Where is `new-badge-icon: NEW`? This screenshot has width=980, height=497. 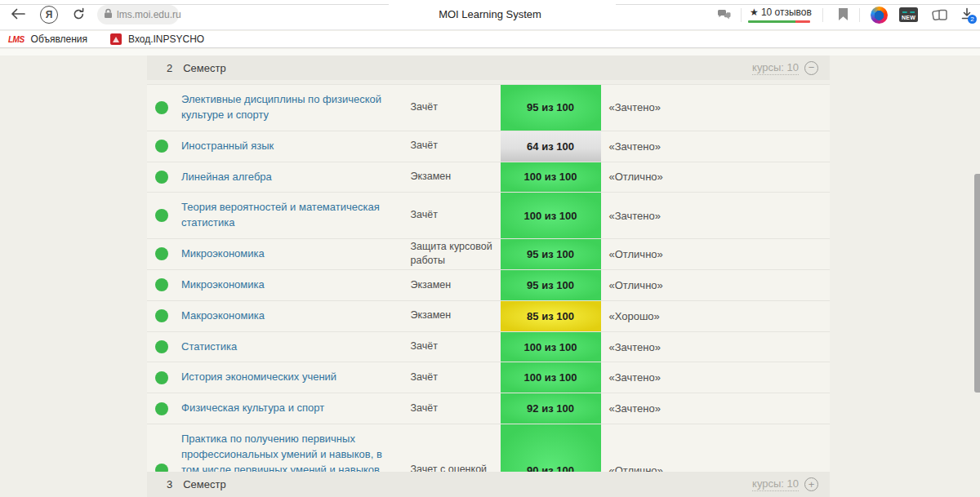
new-badge-icon: NEW is located at coordinates (908, 15).